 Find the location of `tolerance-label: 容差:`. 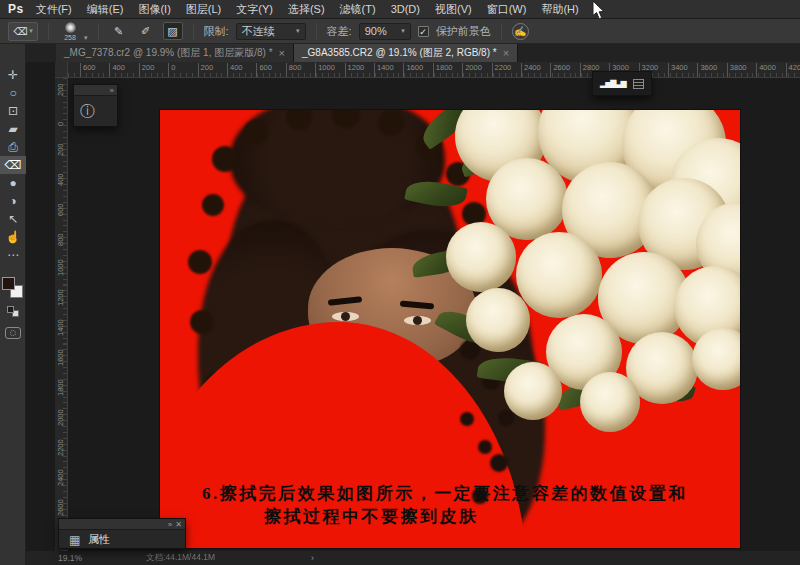

tolerance-label: 容差: is located at coordinates (340, 32).